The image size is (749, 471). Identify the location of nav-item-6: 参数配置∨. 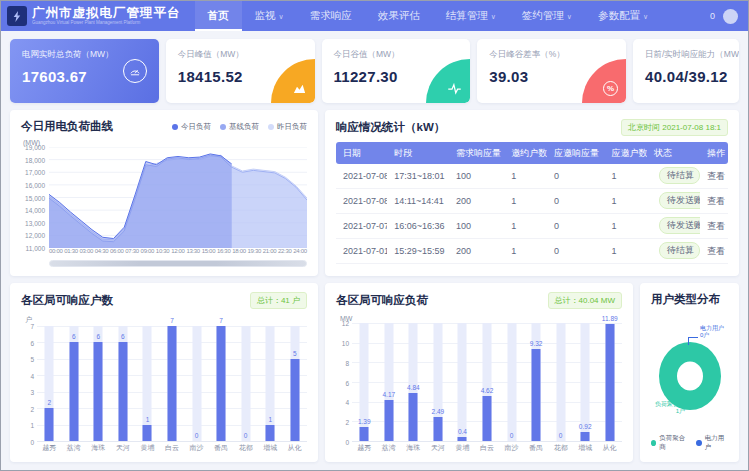
(623, 16).